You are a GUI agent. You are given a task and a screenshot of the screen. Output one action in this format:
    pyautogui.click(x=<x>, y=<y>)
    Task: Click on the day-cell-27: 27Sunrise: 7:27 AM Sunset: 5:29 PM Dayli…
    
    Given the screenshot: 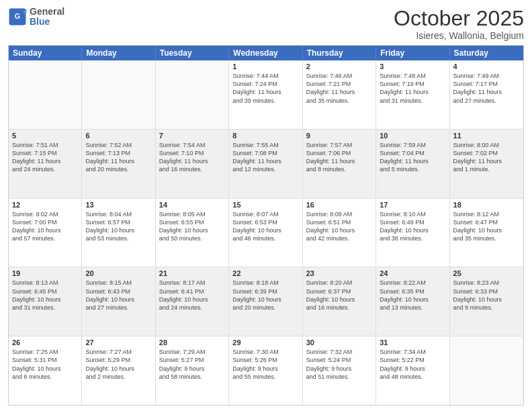 What is the action you would take?
    pyautogui.click(x=118, y=371)
    